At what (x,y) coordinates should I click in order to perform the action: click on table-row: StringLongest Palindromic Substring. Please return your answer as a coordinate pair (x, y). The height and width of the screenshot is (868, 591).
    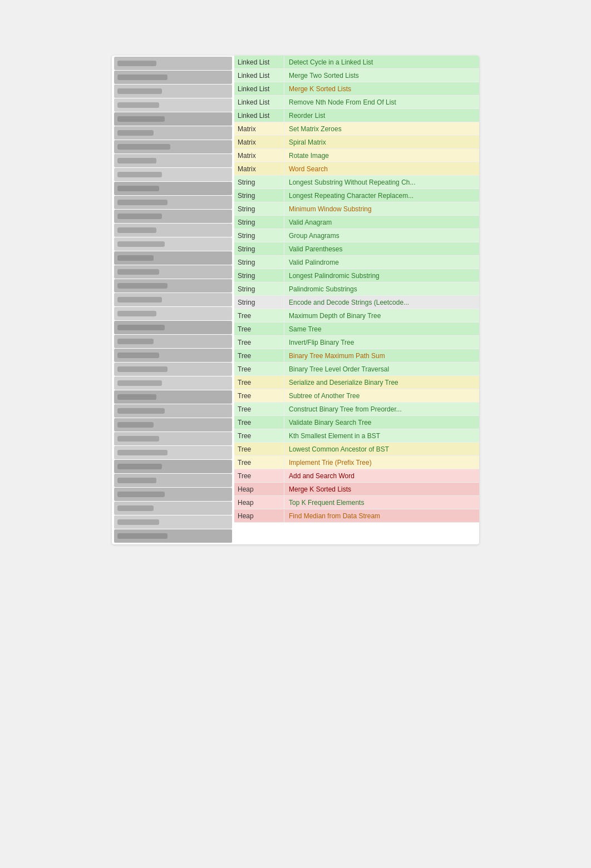
    Looking at the image, I should click on (357, 276).